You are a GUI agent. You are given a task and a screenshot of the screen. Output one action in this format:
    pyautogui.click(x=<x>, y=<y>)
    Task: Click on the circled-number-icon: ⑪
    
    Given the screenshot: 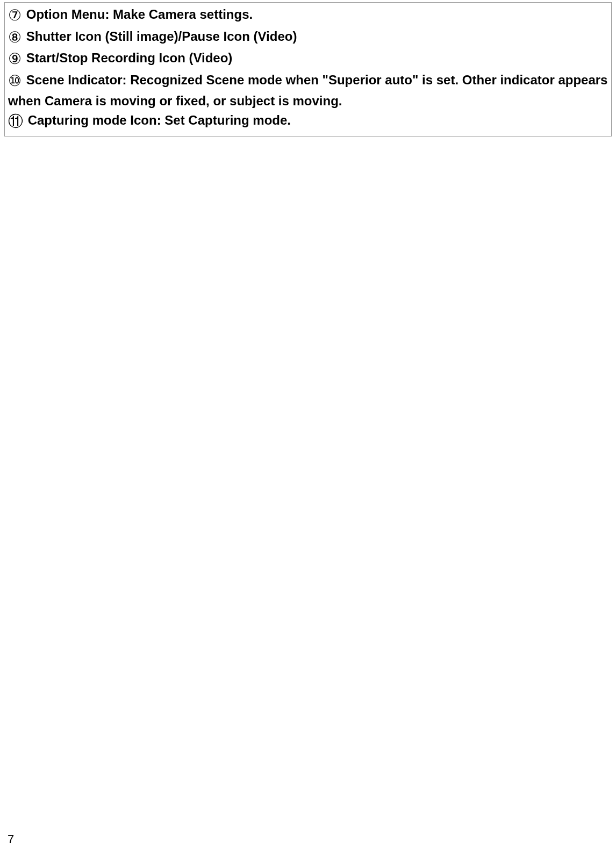 What is the action you would take?
    pyautogui.click(x=16, y=121)
    